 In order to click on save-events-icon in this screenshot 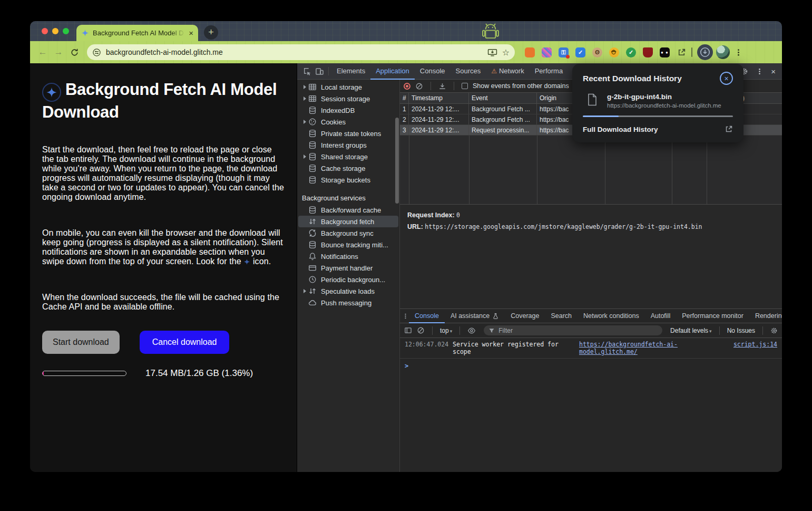, I will do `click(443, 86)`.